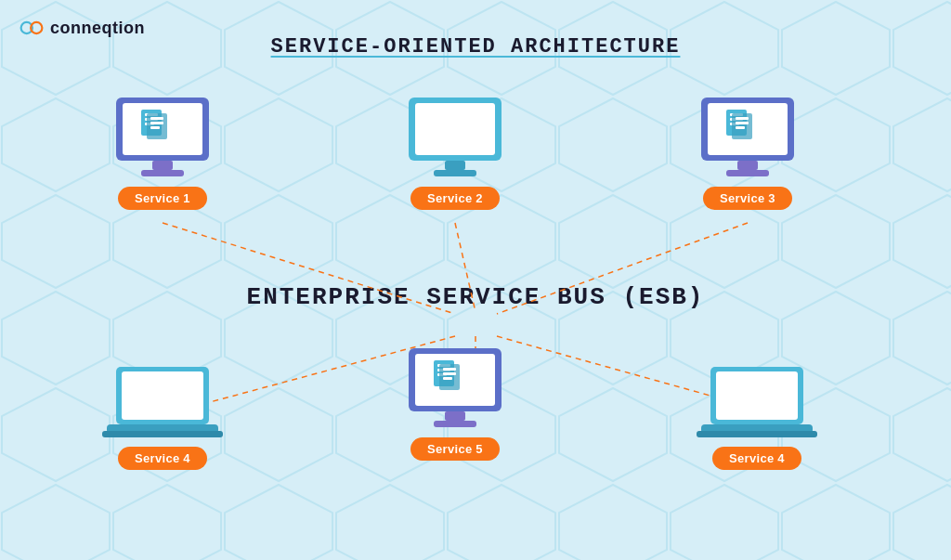  What do you see at coordinates (455, 388) in the screenshot?
I see `monitor-s5` at bounding box center [455, 388].